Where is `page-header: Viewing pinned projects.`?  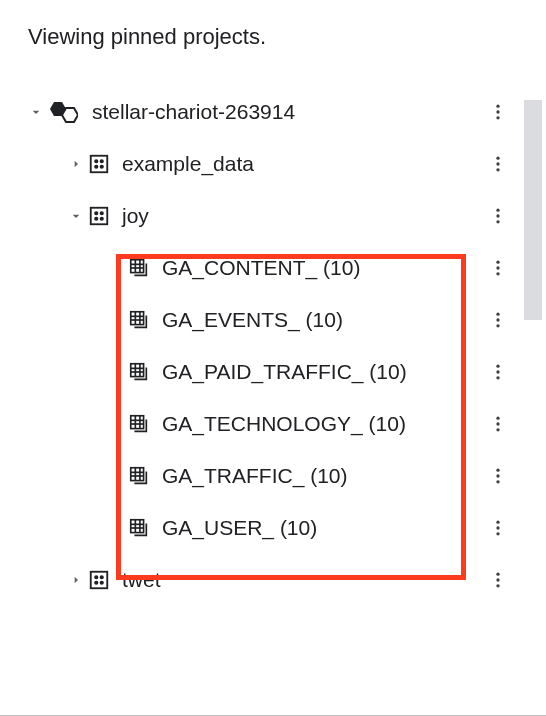 page-header: Viewing pinned projects. is located at coordinates (285, 37).